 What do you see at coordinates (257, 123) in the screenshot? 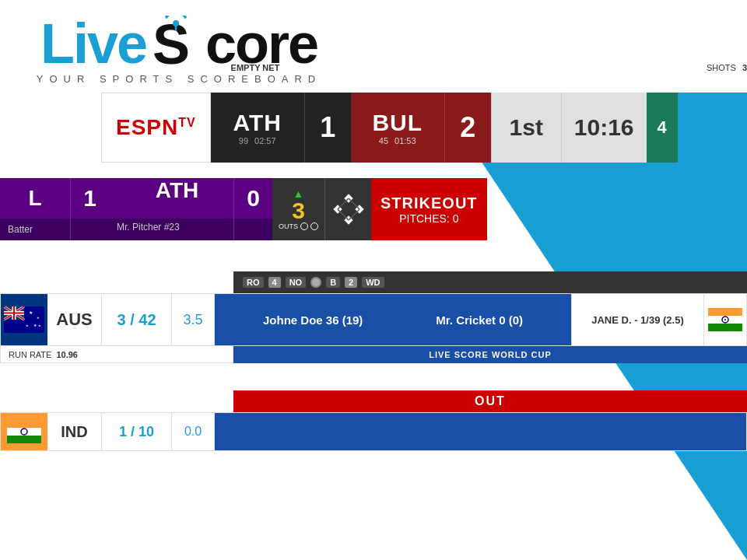
I see `away-team-name: ATH` at bounding box center [257, 123].